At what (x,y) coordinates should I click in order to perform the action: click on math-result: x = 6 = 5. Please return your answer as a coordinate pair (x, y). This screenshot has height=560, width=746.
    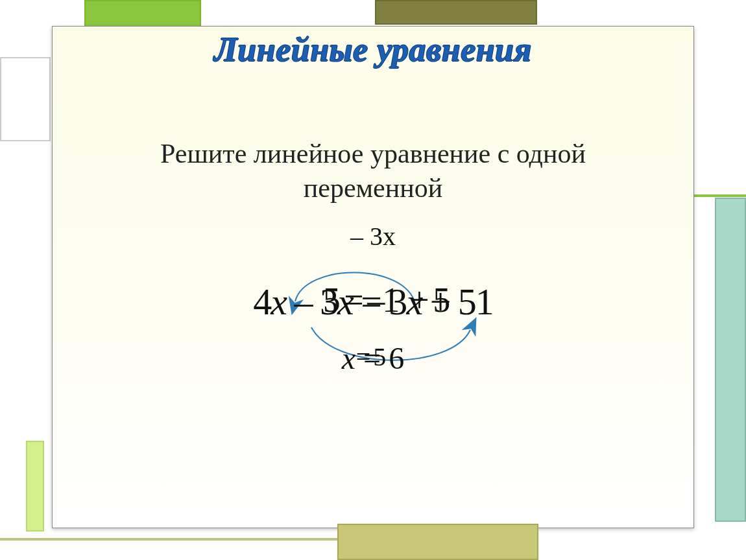
    Looking at the image, I should click on (373, 358).